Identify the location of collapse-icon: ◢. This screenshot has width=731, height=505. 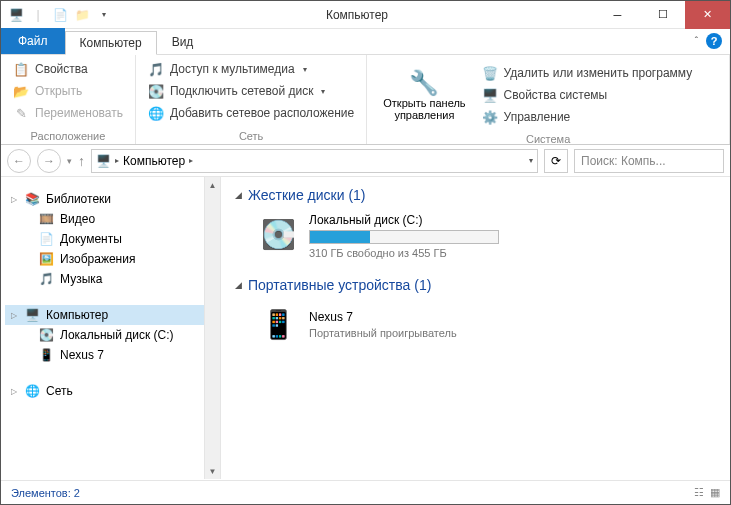
(238, 285).